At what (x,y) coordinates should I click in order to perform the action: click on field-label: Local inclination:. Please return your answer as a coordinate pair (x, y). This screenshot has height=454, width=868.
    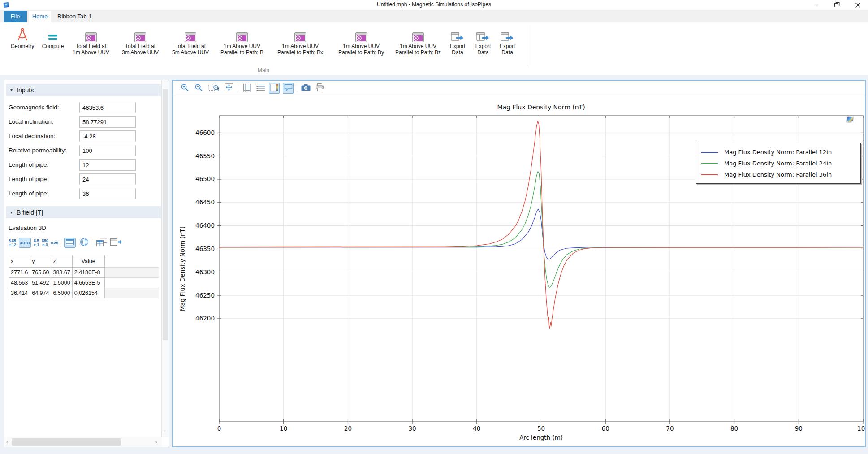
    Looking at the image, I should click on (31, 122).